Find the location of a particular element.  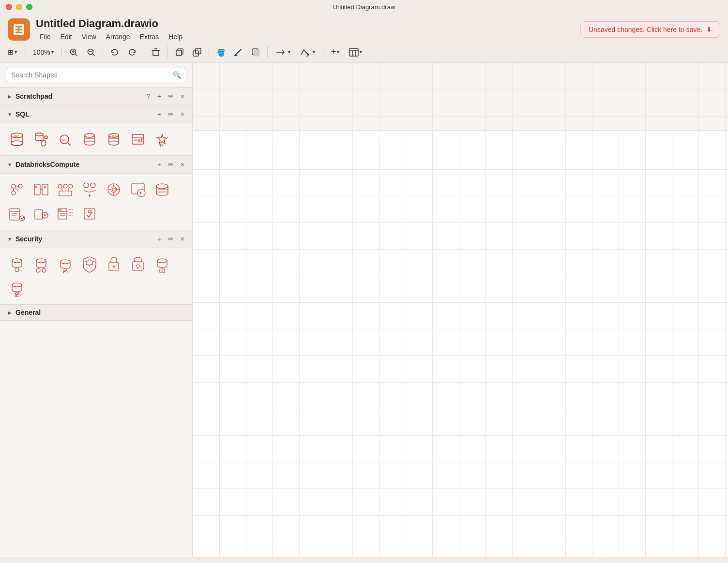

databricks-title: DatabricksCompute is located at coordinates (85, 164).